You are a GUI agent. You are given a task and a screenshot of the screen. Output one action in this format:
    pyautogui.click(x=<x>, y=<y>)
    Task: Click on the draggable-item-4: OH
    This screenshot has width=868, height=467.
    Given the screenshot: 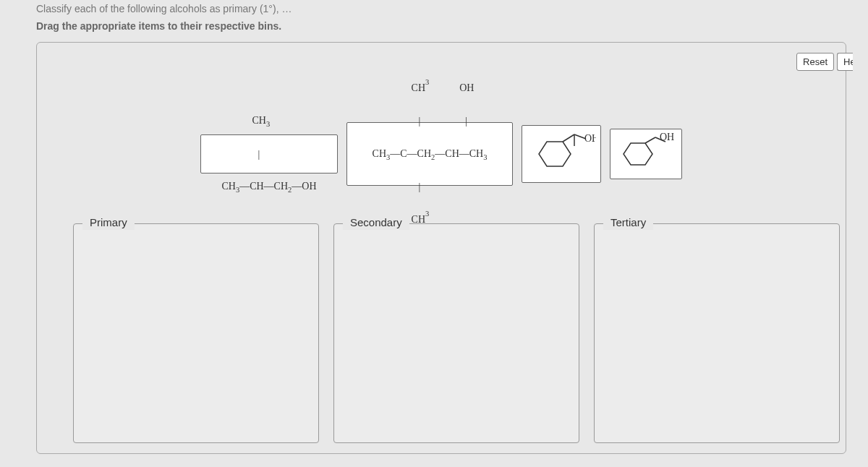 What is the action you would take?
    pyautogui.click(x=646, y=154)
    